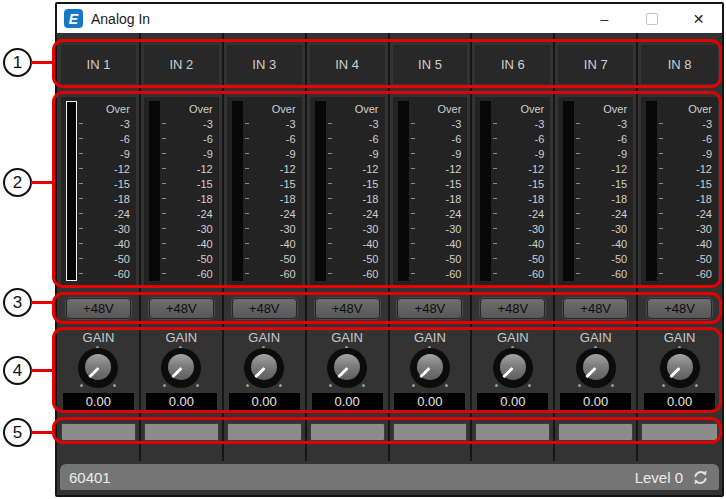 The image size is (726, 499). I want to click on meter-scale-row: -30, so click(601, 228).